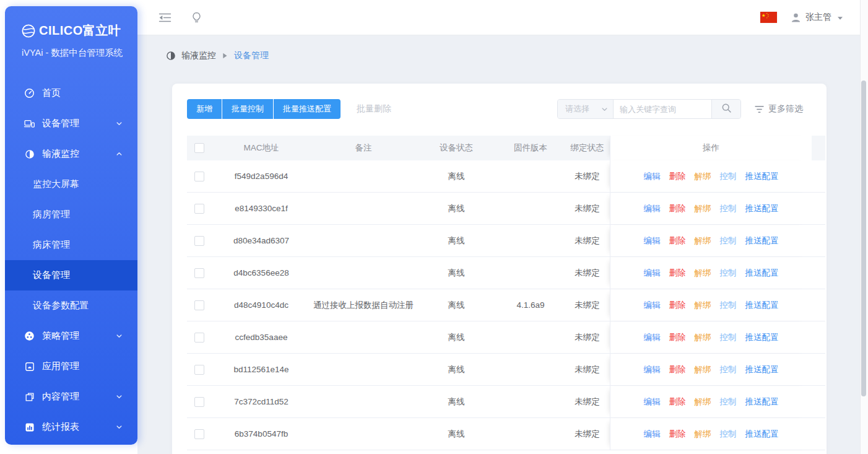 This screenshot has height=454, width=868. Describe the element at coordinates (662, 109) in the screenshot. I see `keyword-search-input` at that location.